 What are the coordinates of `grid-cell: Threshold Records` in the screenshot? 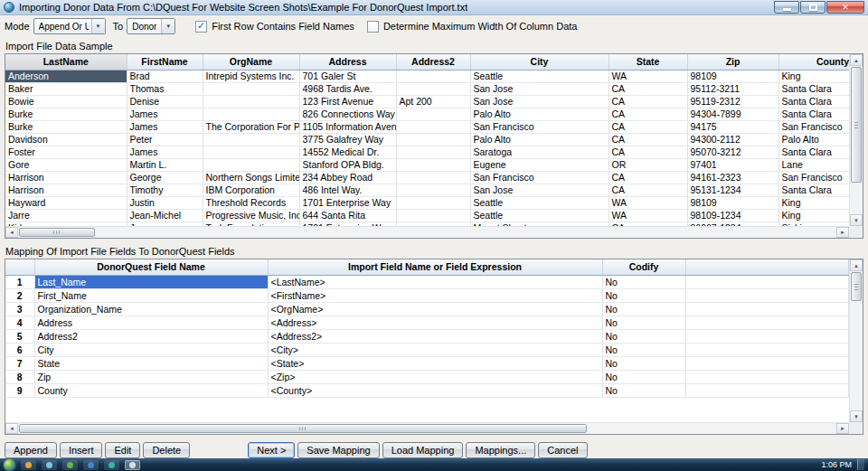 It's located at (251, 203).